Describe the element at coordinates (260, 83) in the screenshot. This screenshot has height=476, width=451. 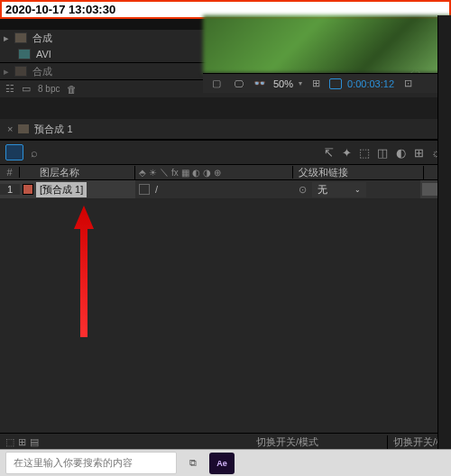
I see `mask-icon: 👓` at that location.